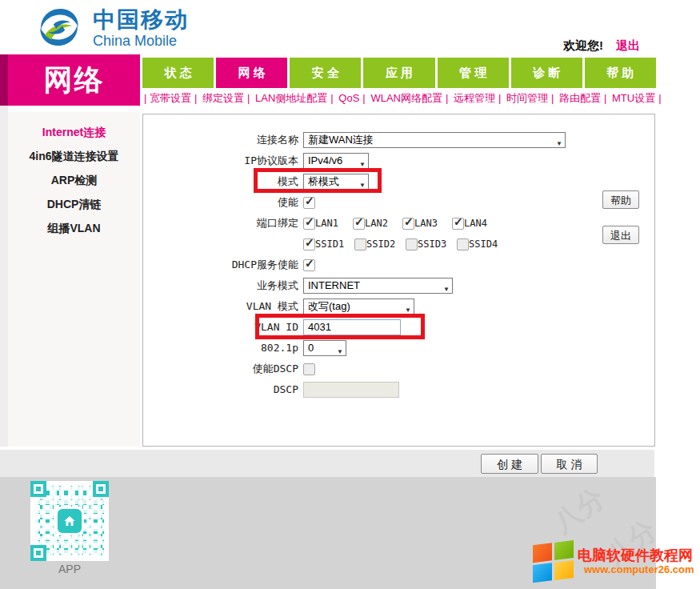  What do you see at coordinates (309, 224) in the screenshot?
I see `lan1-checkbox` at bounding box center [309, 224].